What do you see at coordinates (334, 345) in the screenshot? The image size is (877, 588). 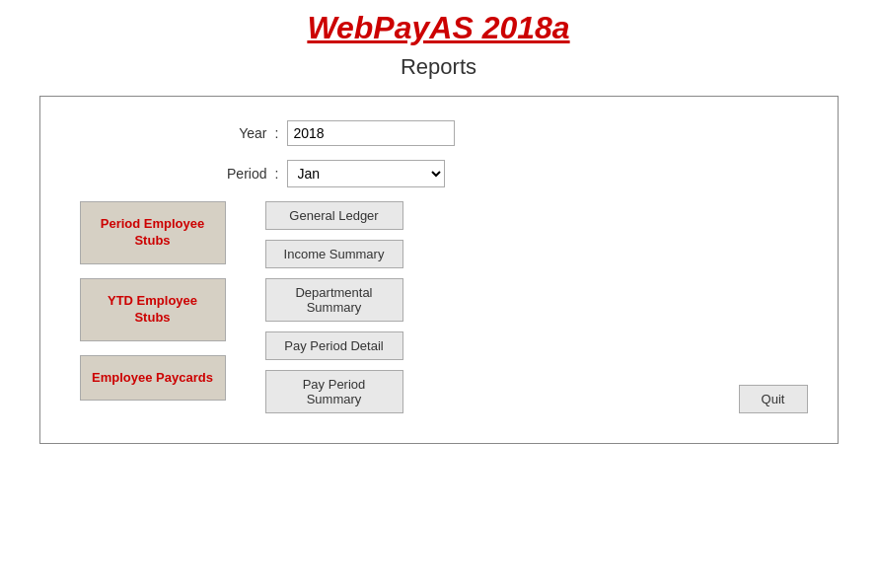 I see `pay-period-detail-button: Pay Period Detail` at bounding box center [334, 345].